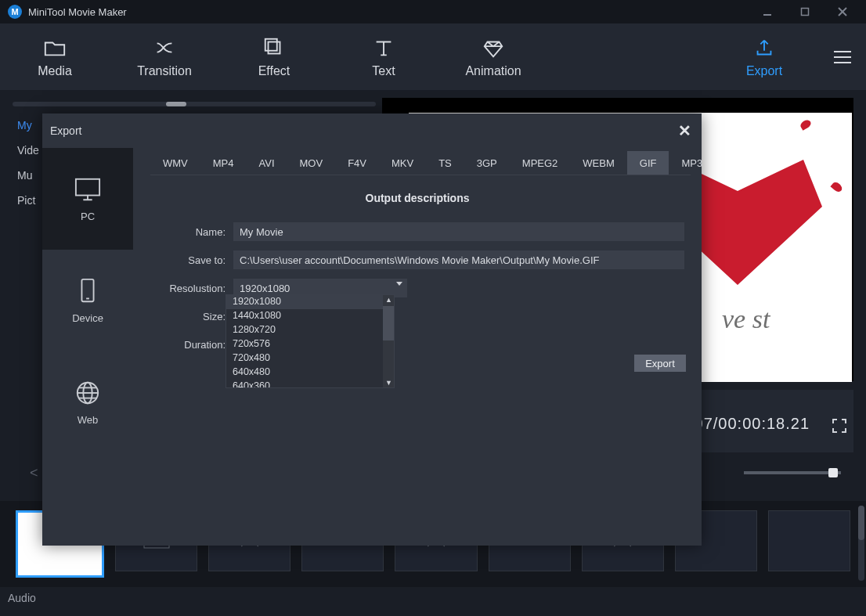 The width and height of the screenshot is (866, 616). What do you see at coordinates (310, 341) in the screenshot?
I see `resolution-dropdown: 1920x1080 1440x1080 1280x720 720x576 720…` at bounding box center [310, 341].